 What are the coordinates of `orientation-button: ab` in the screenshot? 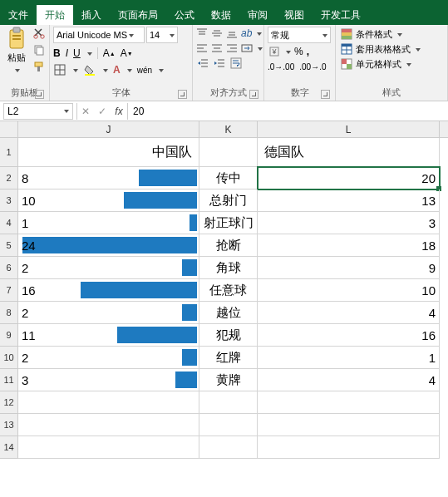 It's located at (246, 33).